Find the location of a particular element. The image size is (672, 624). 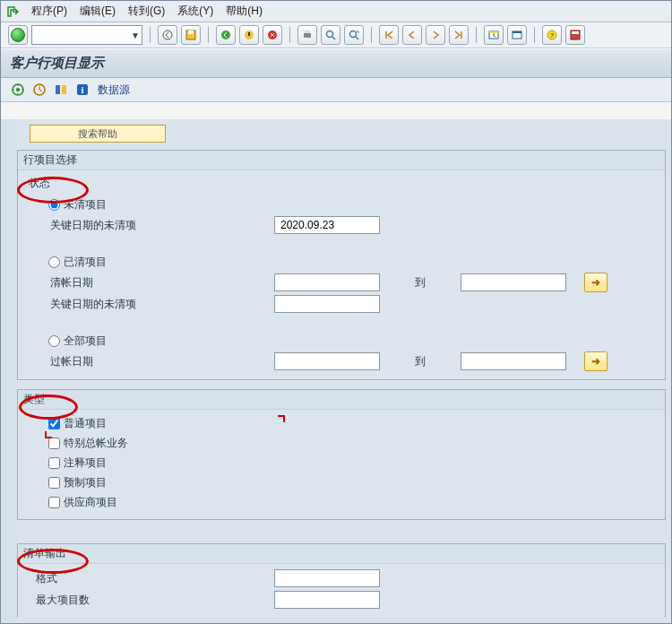

posting-date-to is located at coordinates (513, 361).